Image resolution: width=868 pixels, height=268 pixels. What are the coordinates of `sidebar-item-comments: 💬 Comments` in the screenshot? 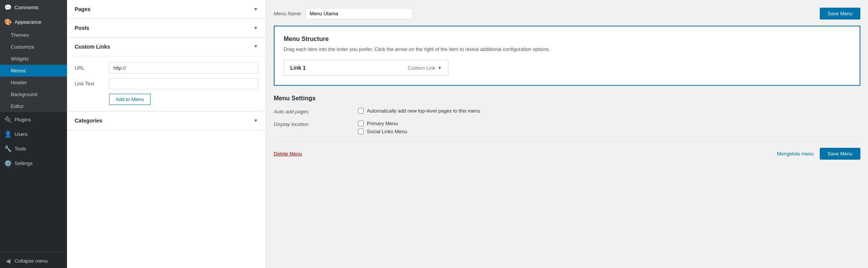 It's located at (34, 7).